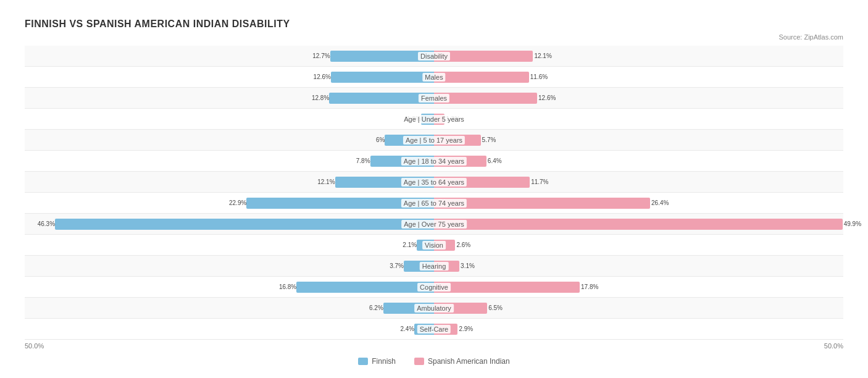 The width and height of the screenshot is (868, 378). I want to click on value-finnish: 16.8%, so click(288, 287).